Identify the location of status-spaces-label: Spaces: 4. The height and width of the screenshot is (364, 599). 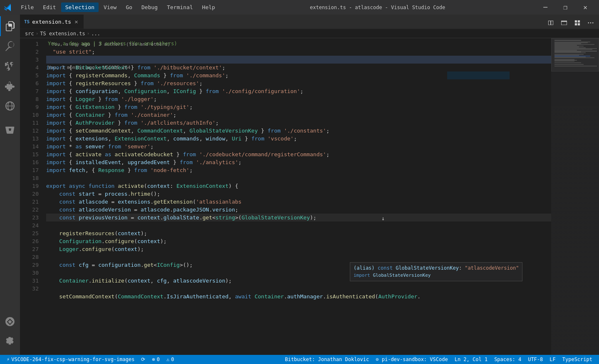
(507, 359).